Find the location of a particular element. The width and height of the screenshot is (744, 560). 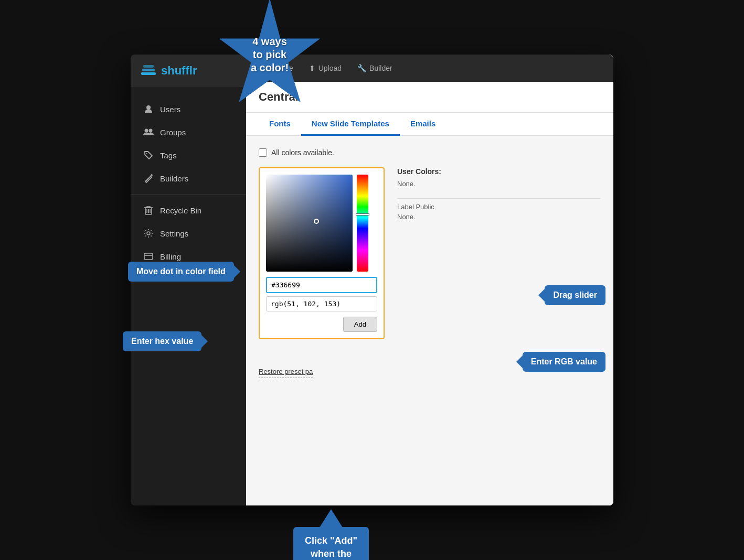

rgb-bubble: Enter RGB value is located at coordinates (564, 362).